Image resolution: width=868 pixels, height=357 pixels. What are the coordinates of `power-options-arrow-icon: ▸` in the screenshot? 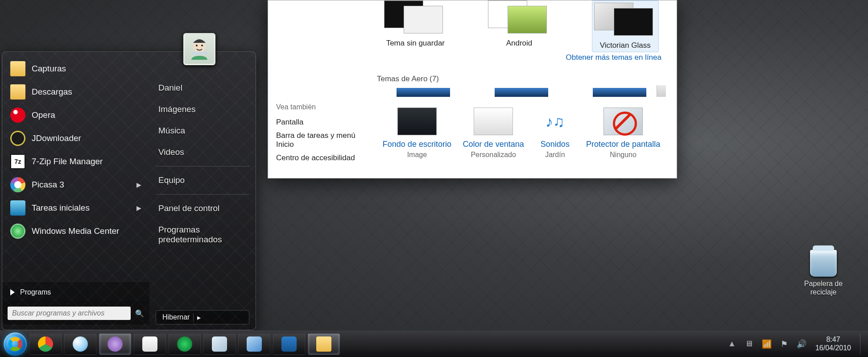 It's located at (197, 318).